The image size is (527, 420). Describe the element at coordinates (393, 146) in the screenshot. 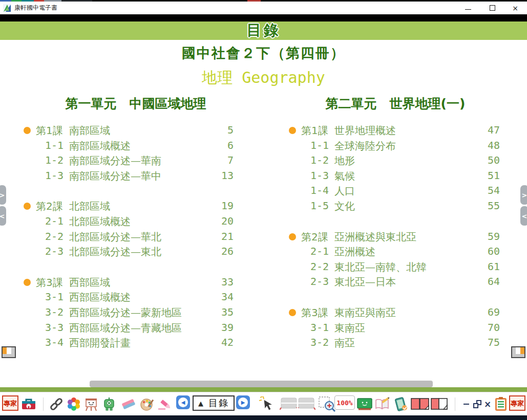

I see `toc-section-row: 1-1全球海陸分布48` at that location.